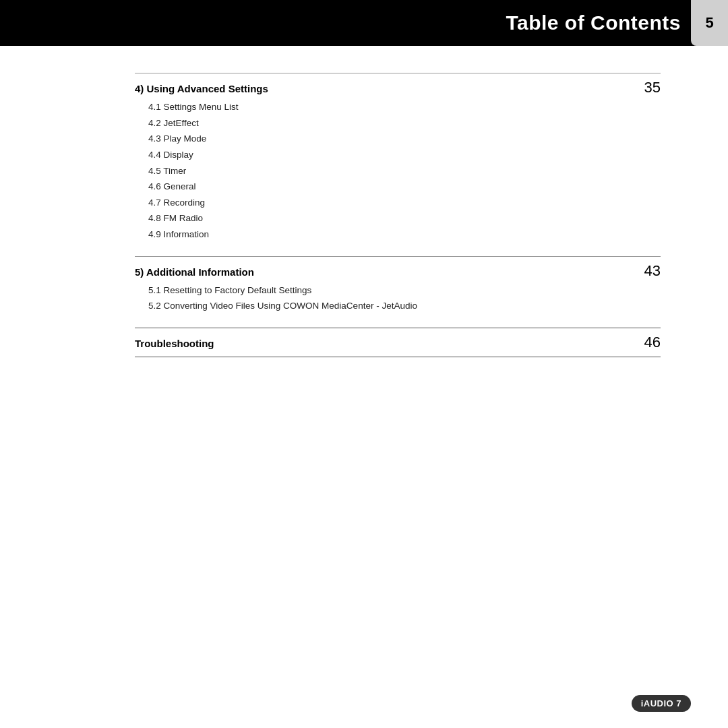 This screenshot has height=728, width=728. Describe the element at coordinates (404, 107) in the screenshot. I see `list-item: 4.1 Settings Menu List` at that location.